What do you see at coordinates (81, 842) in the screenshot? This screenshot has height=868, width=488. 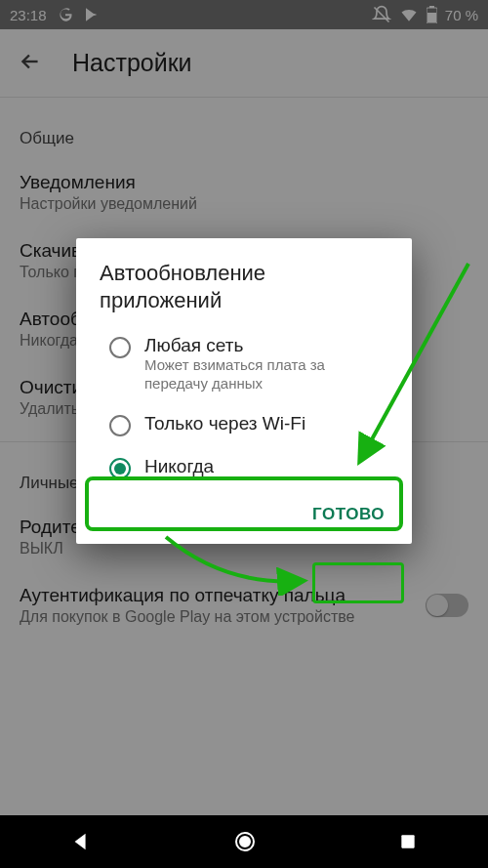 I see `nav-back-icon` at bounding box center [81, 842].